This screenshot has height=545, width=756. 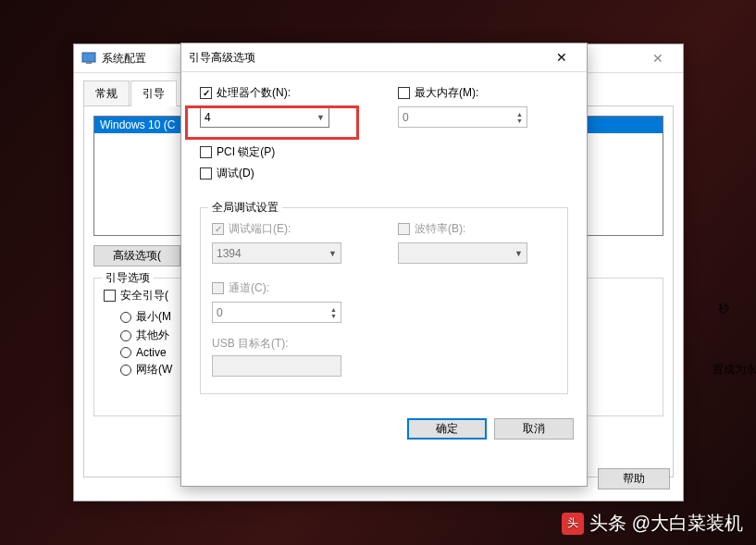 What do you see at coordinates (384, 344) in the screenshot?
I see `usb-target-label: USB 目标名(T):` at bounding box center [384, 344].